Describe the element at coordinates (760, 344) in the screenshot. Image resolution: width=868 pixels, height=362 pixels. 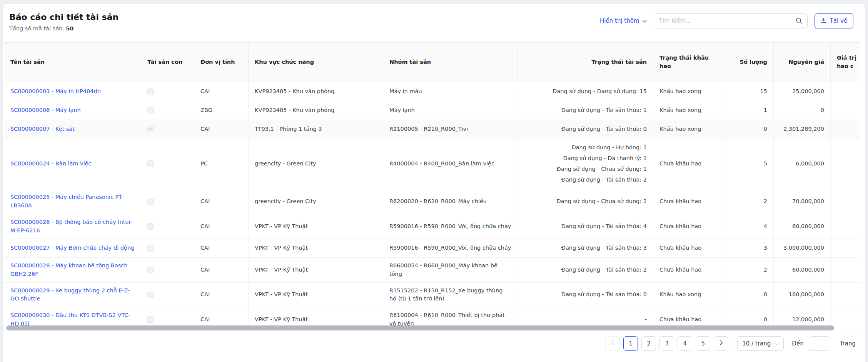
I see `page-size-select: 10 / trang` at that location.